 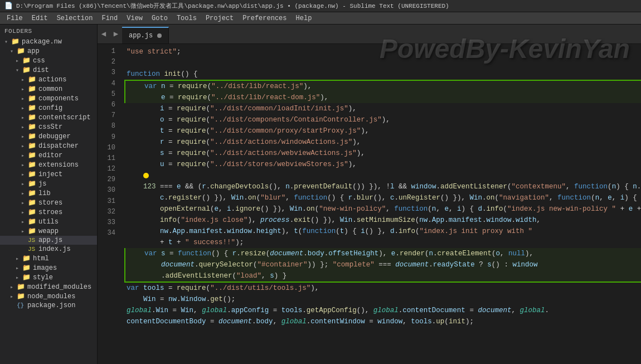 What do you see at coordinates (25, 99) in the screenshot?
I see `arrow-components` at bounding box center [25, 99].